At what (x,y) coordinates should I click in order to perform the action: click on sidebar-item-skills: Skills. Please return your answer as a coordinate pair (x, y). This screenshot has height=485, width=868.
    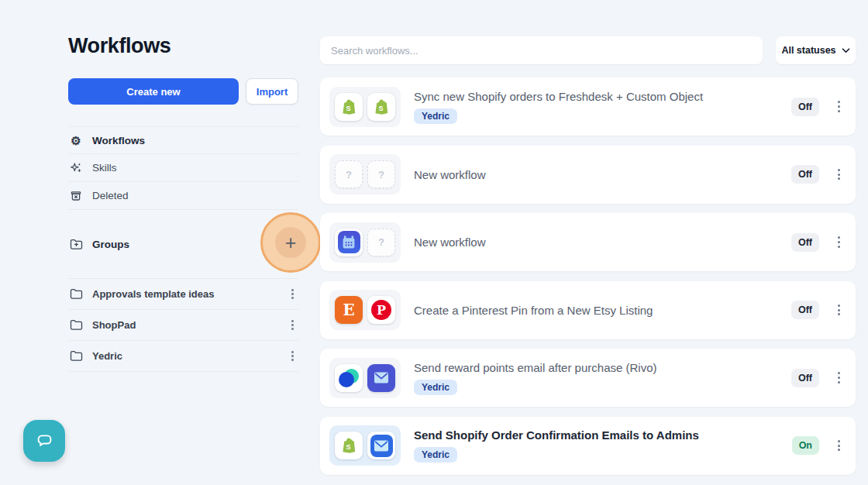
    Looking at the image, I should click on (183, 168).